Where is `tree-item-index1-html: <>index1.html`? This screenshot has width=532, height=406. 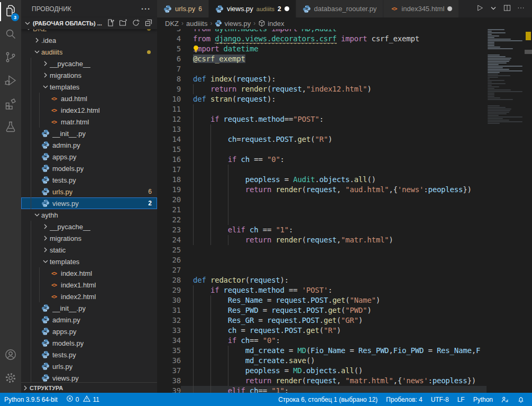 tree-item-index1-html: <>index1.html is located at coordinates (89, 285).